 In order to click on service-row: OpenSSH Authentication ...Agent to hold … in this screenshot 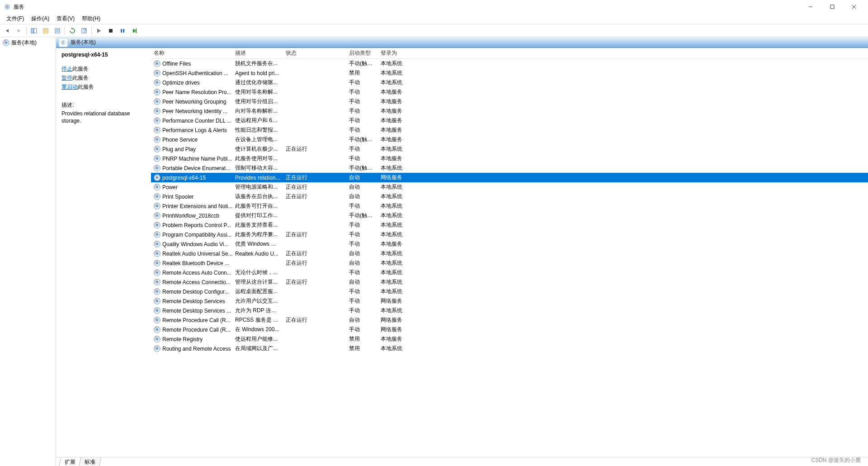, I will do `click(509, 73)`.